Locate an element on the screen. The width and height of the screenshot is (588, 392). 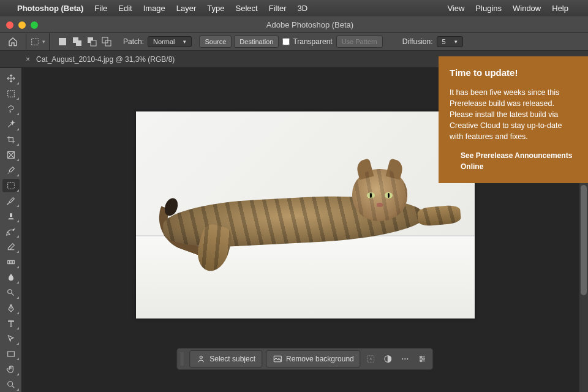
use-pattern-button: Use Pattern is located at coordinates (360, 42).